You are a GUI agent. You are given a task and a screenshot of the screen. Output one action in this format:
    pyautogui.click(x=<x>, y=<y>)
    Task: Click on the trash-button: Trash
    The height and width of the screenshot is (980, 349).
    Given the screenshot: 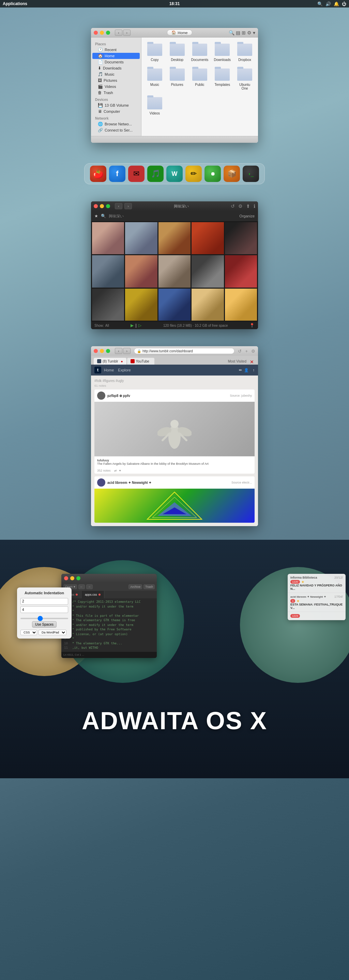 What is the action you would take?
    pyautogui.click(x=149, y=587)
    